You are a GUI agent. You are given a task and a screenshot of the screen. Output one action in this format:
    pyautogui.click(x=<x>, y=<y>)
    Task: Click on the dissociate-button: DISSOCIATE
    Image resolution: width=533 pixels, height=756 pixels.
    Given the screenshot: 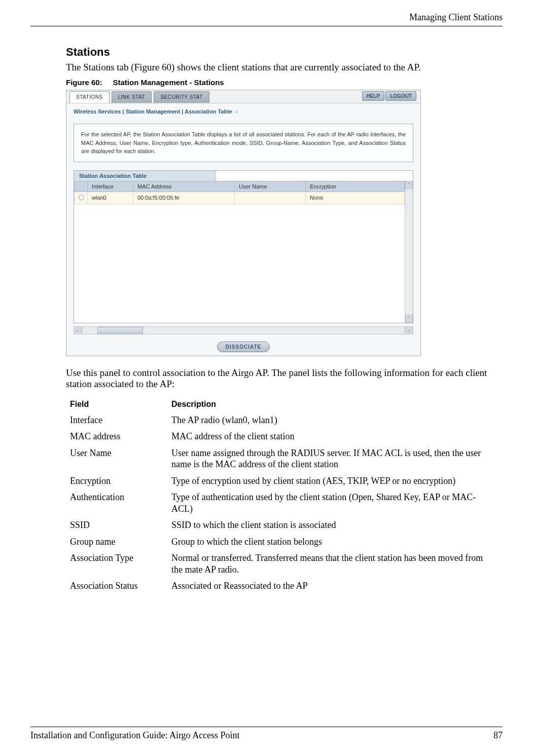 What is the action you would take?
    pyautogui.click(x=243, y=347)
    